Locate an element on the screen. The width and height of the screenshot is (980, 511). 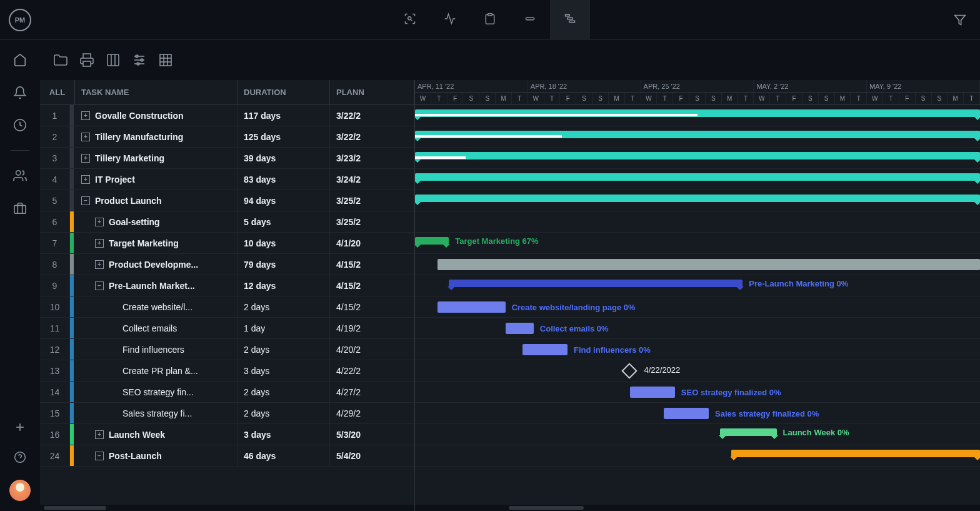
duration-cell: 46 days is located at coordinates (284, 455).